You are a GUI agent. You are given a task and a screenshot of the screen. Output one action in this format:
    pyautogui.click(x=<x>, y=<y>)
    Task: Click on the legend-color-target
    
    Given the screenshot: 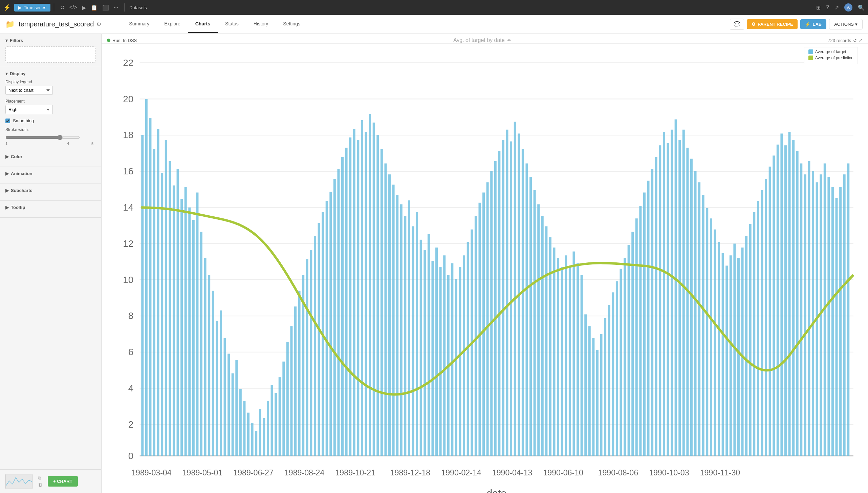 What is the action you would take?
    pyautogui.click(x=811, y=52)
    